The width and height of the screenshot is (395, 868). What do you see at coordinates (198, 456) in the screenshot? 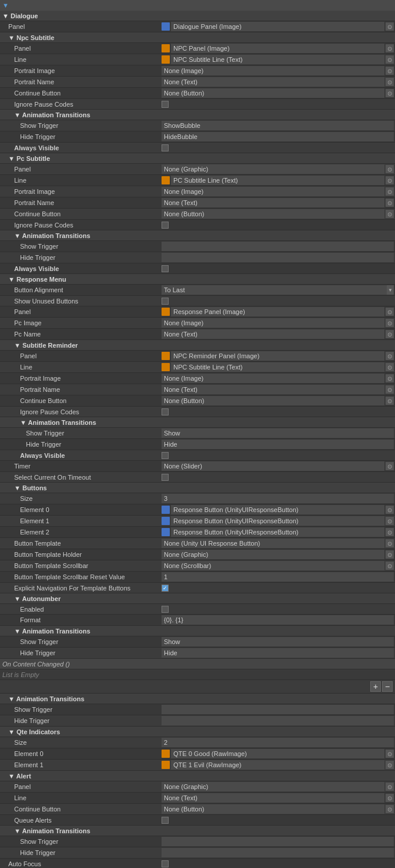
I see `sr-always-visible: Always Visible` at bounding box center [198, 456].